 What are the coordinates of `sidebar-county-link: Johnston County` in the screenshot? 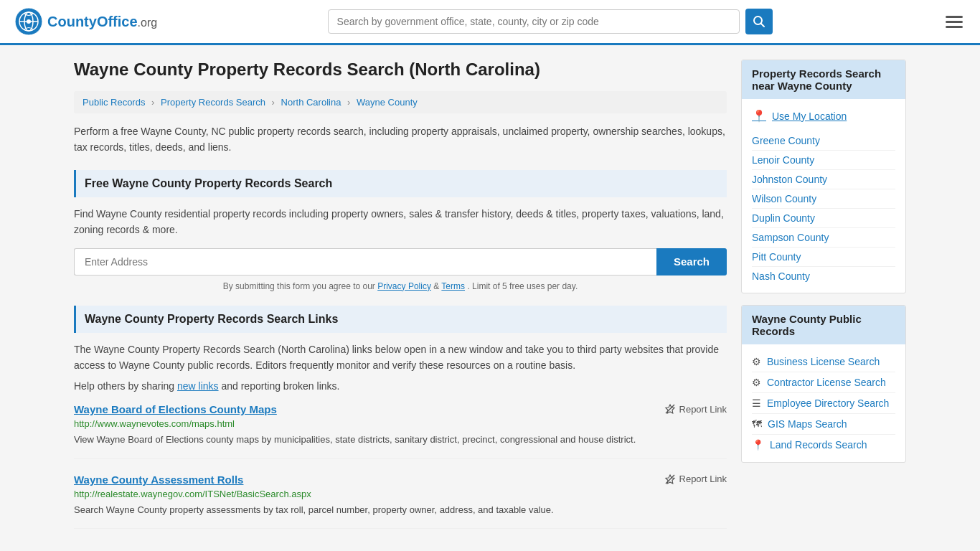 It's located at (824, 179).